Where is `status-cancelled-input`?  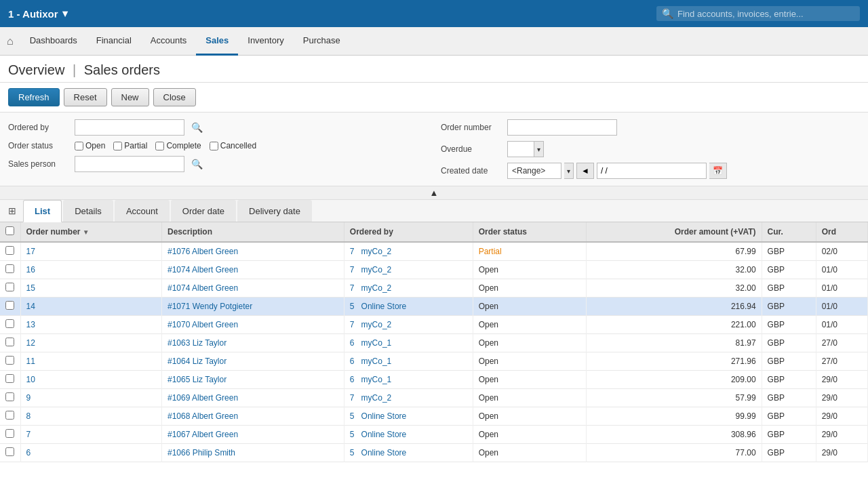
status-cancelled-input is located at coordinates (214, 146).